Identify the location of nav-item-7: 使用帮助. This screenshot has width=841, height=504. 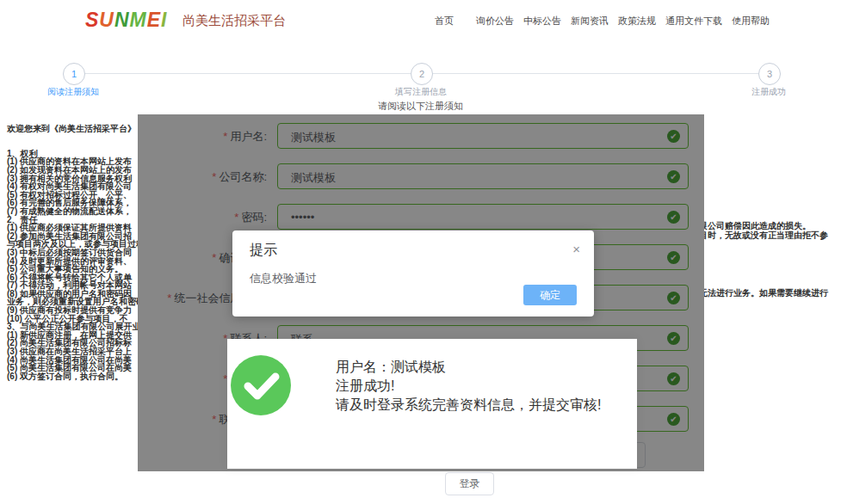
(751, 21).